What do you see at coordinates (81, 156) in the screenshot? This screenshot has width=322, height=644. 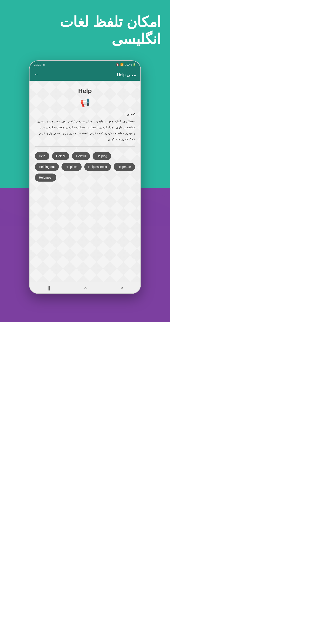 I see `related-word-tag: Helpful` at bounding box center [81, 156].